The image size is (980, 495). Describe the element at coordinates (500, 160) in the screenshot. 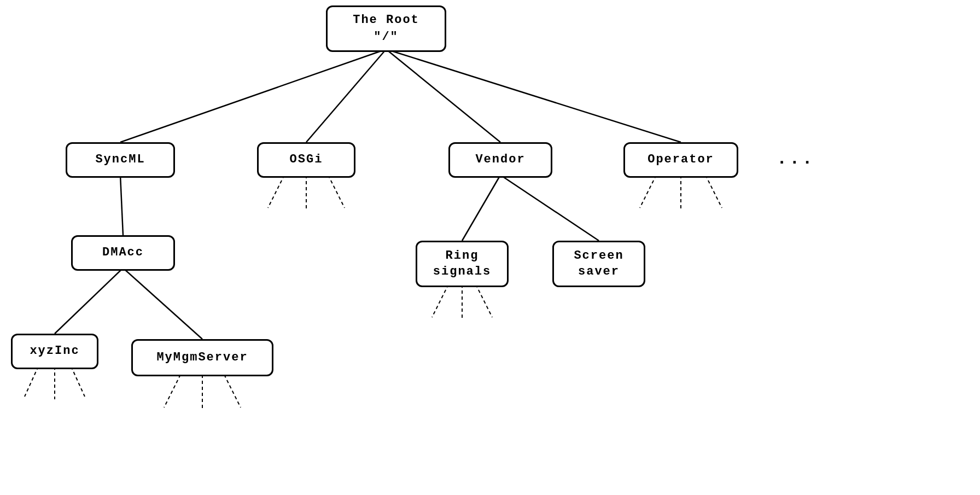

I see `vendor-node: Vendor` at that location.